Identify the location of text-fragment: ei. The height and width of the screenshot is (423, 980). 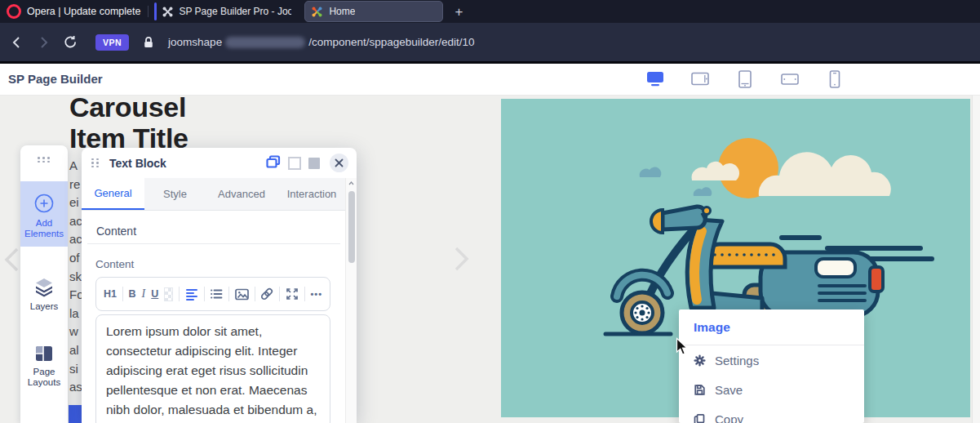
(75, 203).